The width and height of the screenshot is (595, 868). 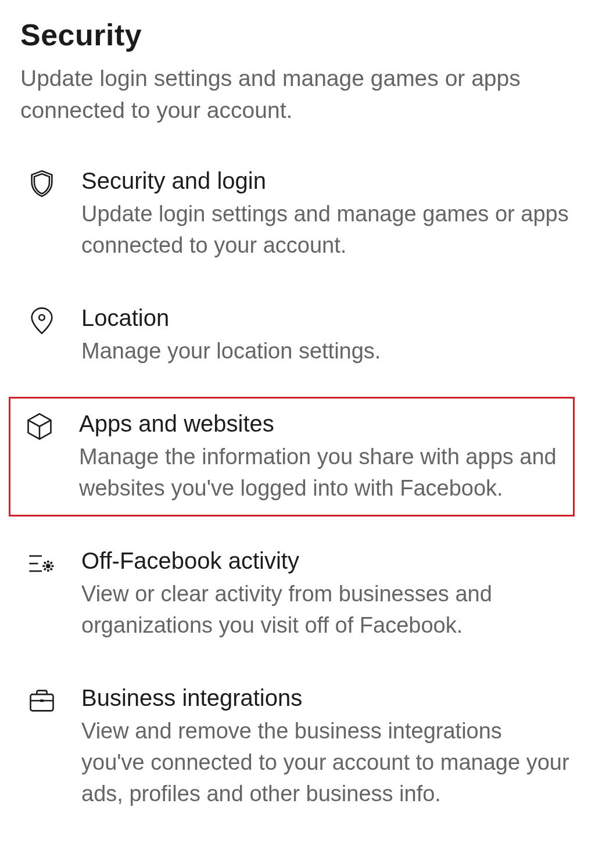 What do you see at coordinates (42, 700) in the screenshot?
I see `briefcase-icon` at bounding box center [42, 700].